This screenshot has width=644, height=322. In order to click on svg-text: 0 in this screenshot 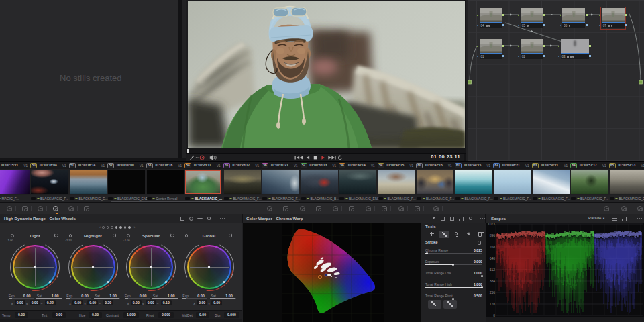, I will do `click(494, 315)`.